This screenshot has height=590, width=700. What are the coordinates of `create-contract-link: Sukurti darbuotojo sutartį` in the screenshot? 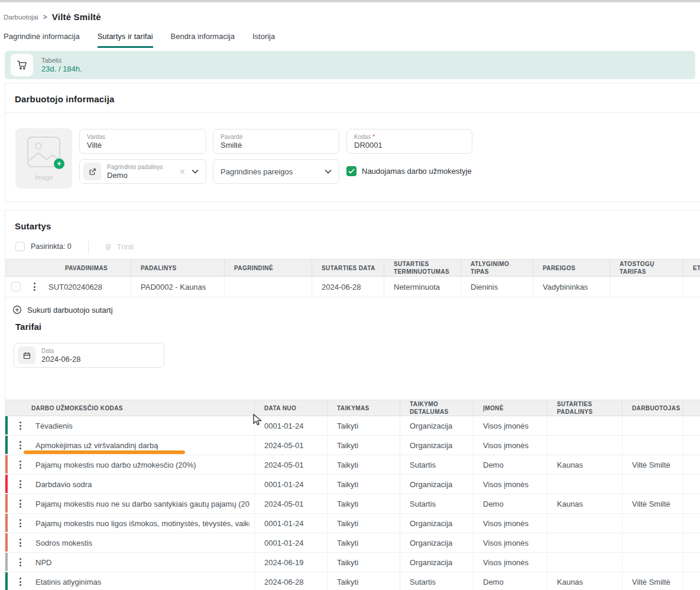 It's located at (63, 310).